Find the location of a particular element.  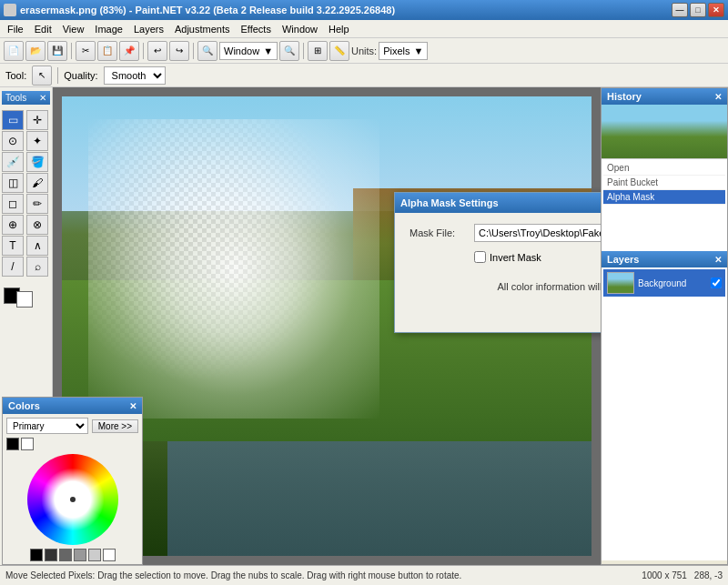

menu-layers: Layers is located at coordinates (149, 29).